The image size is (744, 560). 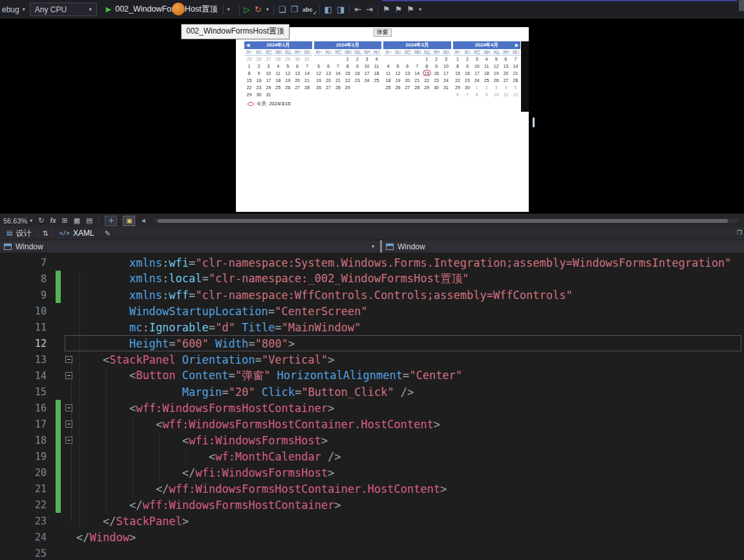 I want to click on code-line: 8xmlns:local="clr-namespace:_002_WindowF…, so click(x=372, y=279).